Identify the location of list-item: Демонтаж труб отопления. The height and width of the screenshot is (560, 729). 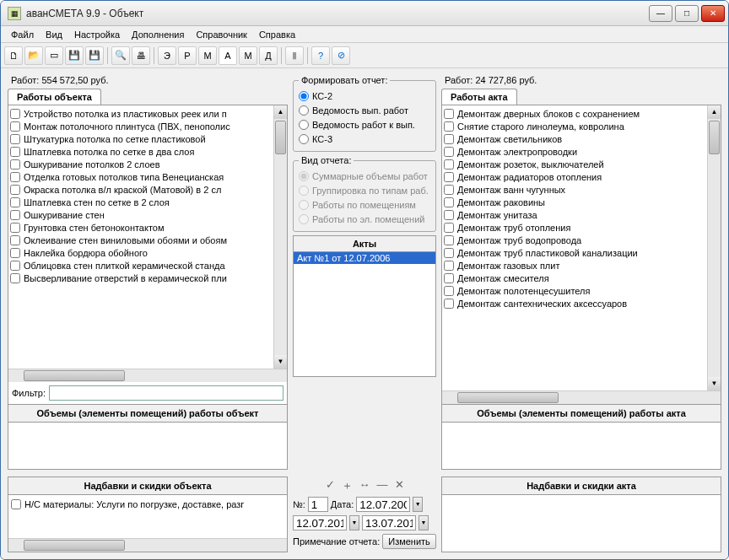
(581, 228).